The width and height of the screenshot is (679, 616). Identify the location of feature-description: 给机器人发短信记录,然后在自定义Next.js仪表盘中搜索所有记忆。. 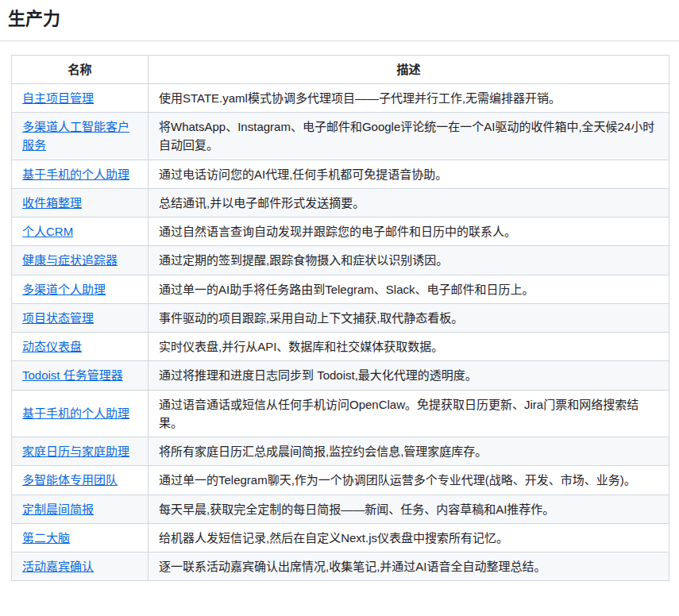
(409, 537).